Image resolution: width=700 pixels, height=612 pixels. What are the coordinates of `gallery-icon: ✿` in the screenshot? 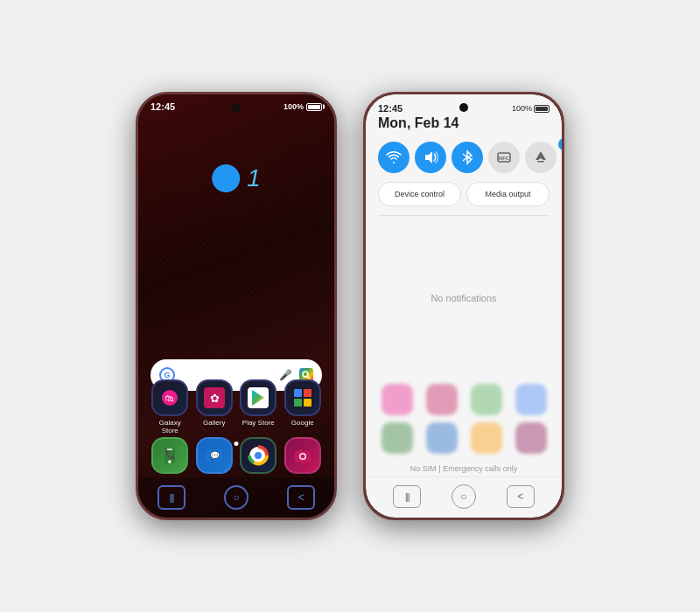 It's located at (214, 398).